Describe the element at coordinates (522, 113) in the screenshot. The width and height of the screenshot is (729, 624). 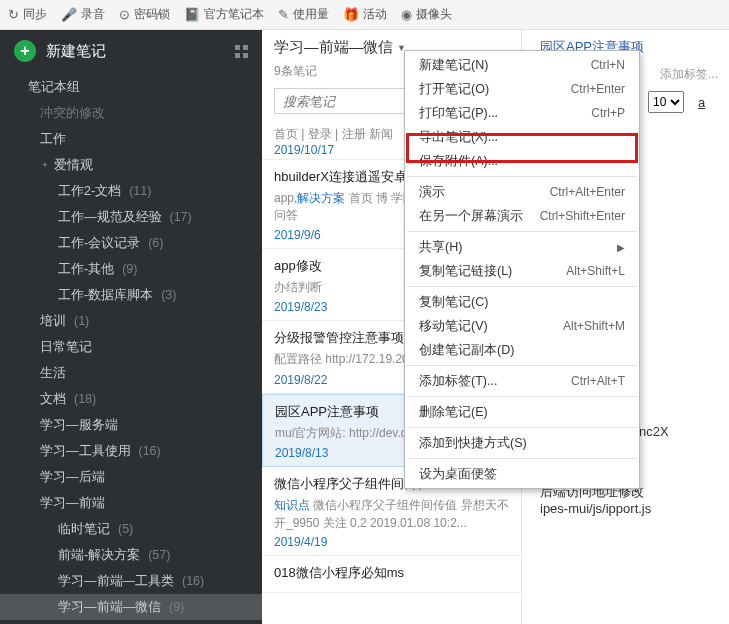
I see `menu-item: 打印笔记(P)...Ctrl+P` at that location.